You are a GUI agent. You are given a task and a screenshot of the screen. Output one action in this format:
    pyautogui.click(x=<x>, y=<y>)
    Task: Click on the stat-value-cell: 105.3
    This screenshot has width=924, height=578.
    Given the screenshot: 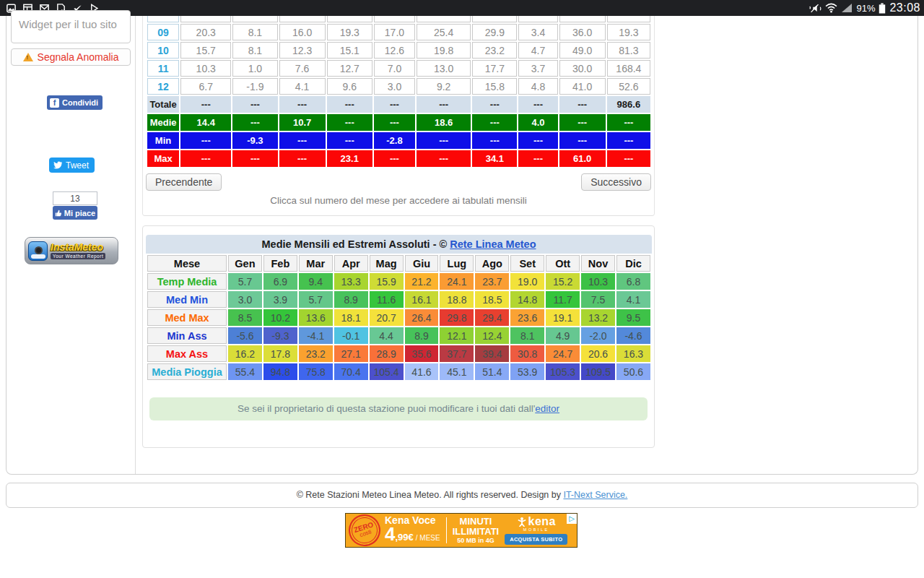 What is the action you would take?
    pyautogui.click(x=563, y=371)
    